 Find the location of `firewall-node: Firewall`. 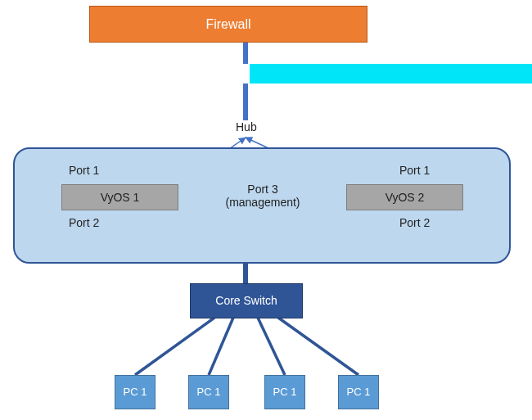

firewall-node: Firewall is located at coordinates (228, 25).